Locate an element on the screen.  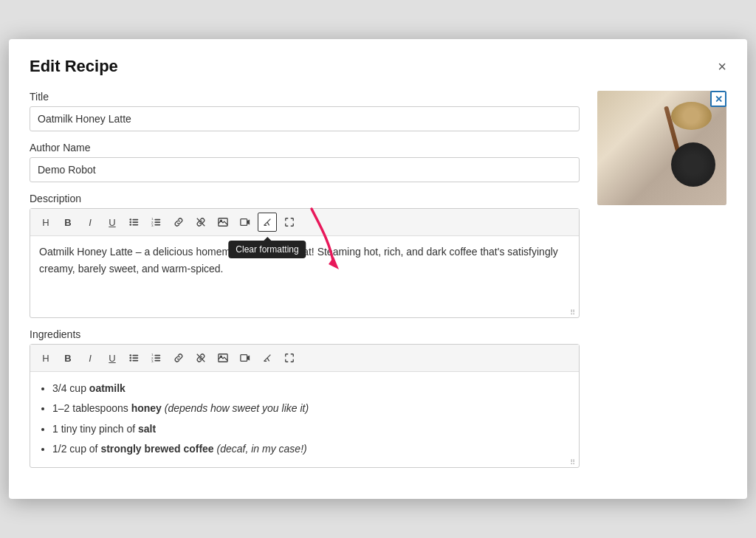
ing-toolbar-ordered-list-btn: 1.2.3. is located at coordinates (157, 358).